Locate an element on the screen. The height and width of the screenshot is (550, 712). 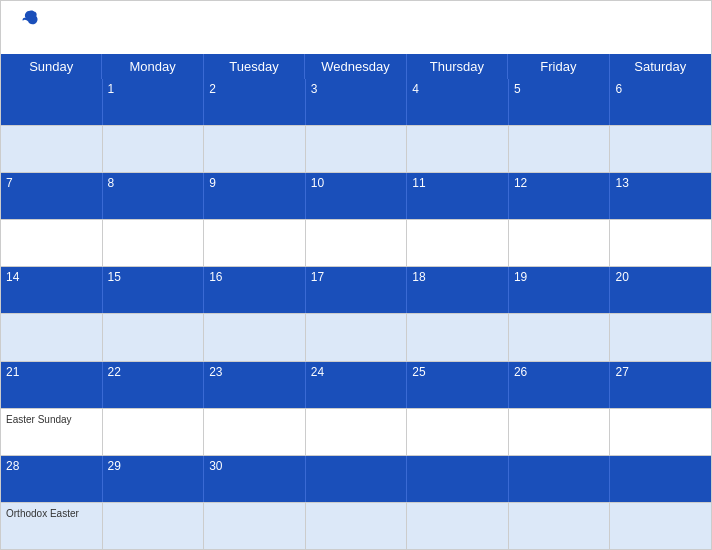
day-header-wednesday: Wednesday is located at coordinates (356, 66).